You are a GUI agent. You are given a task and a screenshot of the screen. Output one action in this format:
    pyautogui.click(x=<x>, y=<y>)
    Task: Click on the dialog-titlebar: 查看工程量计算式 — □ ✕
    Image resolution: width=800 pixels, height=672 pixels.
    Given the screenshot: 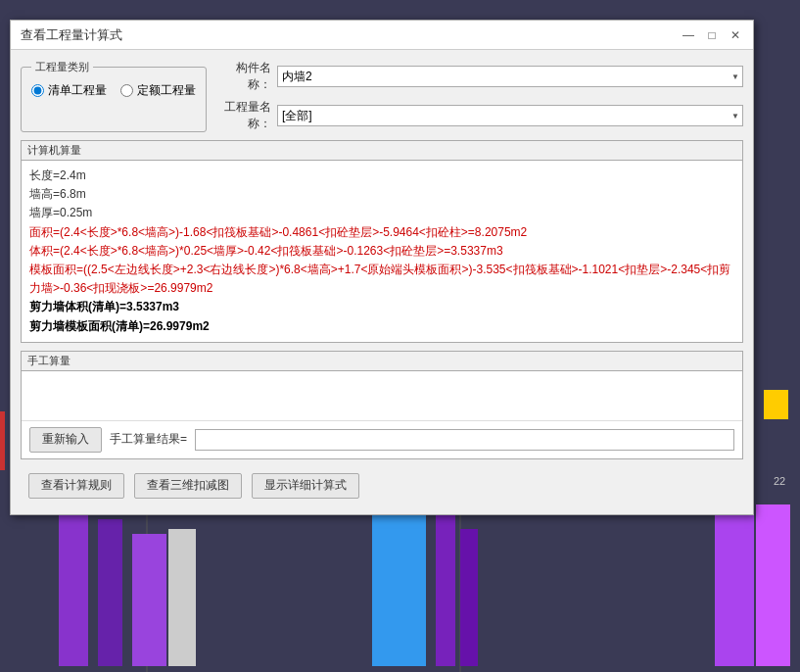 What is the action you would take?
    pyautogui.click(x=382, y=35)
    